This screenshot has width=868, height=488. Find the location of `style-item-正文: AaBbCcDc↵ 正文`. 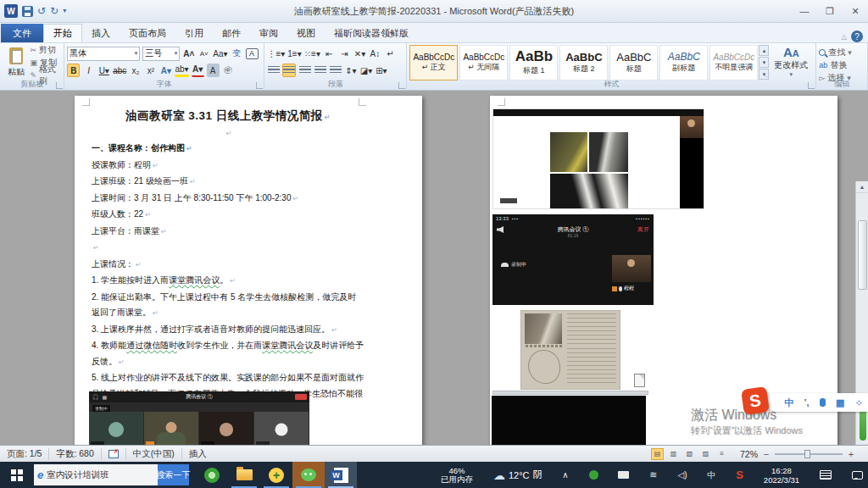

style-item-正文: AaBbCcDc↵ 正文 is located at coordinates (434, 63).